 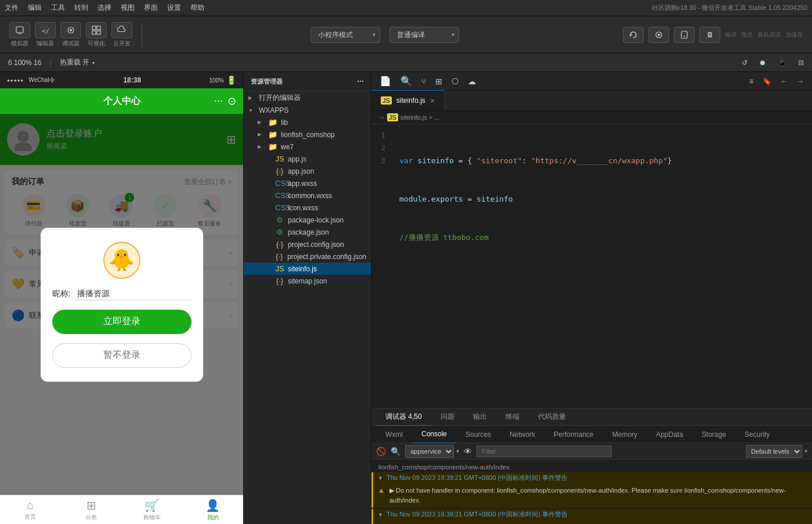 What do you see at coordinates (308, 232) in the screenshot?
I see `file-package-json: ⚙ package.json` at bounding box center [308, 232].